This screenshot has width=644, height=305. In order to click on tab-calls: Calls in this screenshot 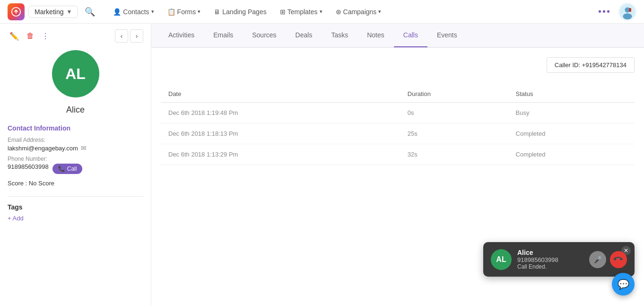, I will do `click(410, 35)`.